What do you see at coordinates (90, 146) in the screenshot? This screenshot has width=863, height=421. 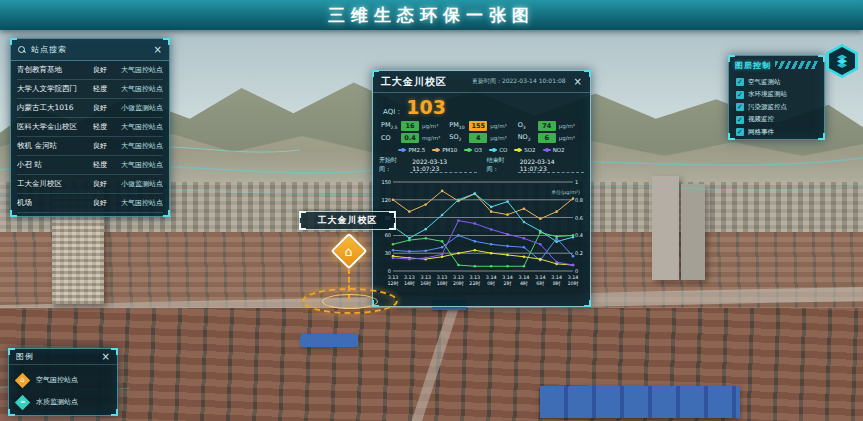 I see `station-row: 牧机 金河站 良好 大气国控站点` at bounding box center [90, 146].